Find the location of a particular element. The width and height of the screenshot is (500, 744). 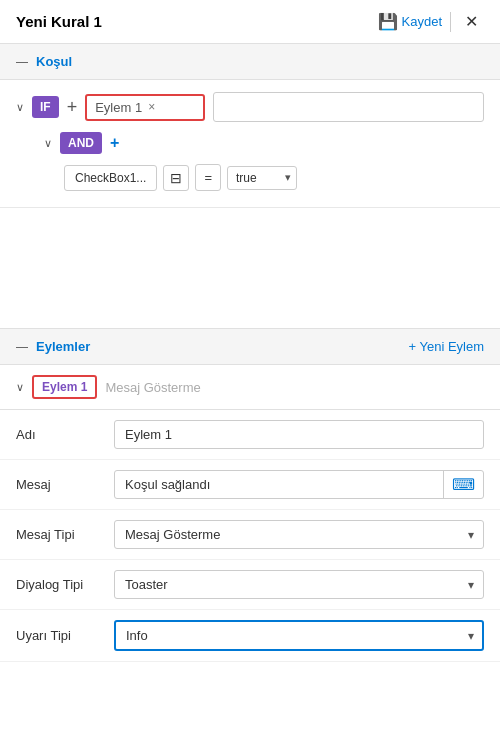

op-icon: ⊟ is located at coordinates (176, 178).